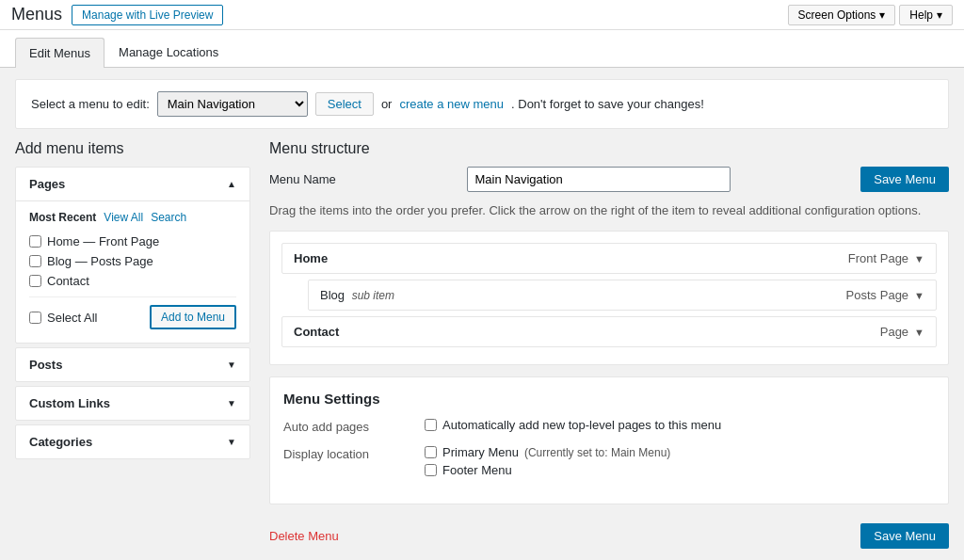 This screenshot has width=964, height=560. What do you see at coordinates (482, 15) in the screenshot?
I see `top-bar: Menus Manage with Live Preview Screen Op…` at bounding box center [482, 15].